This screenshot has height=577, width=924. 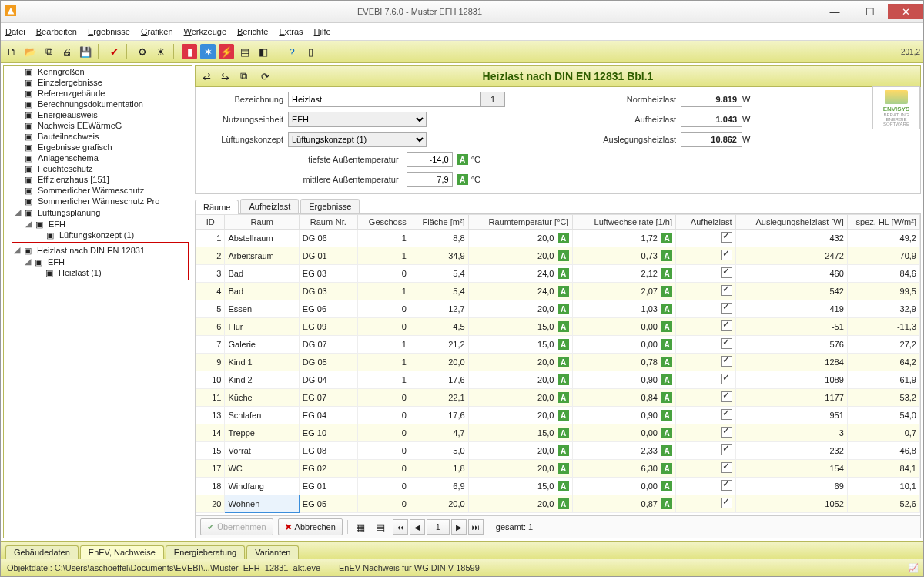 What do you see at coordinates (211, 222) in the screenshot?
I see `col-header: ID` at bounding box center [211, 222].